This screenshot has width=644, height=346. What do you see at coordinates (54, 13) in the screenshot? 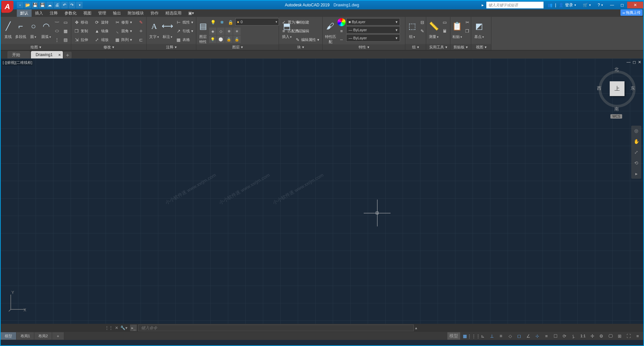
I see `tab-annotate: 注释` at bounding box center [54, 13].